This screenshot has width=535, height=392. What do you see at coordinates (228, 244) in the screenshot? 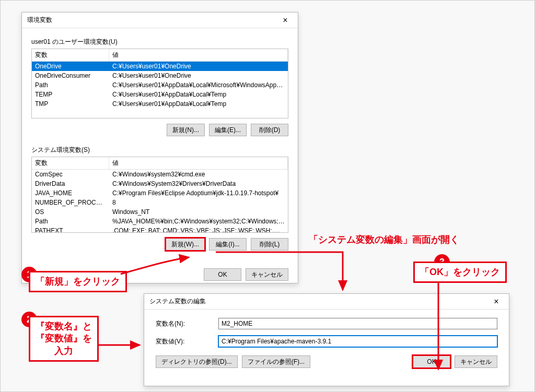
I see `sys-edit-button: 編集(I)...` at bounding box center [228, 244].